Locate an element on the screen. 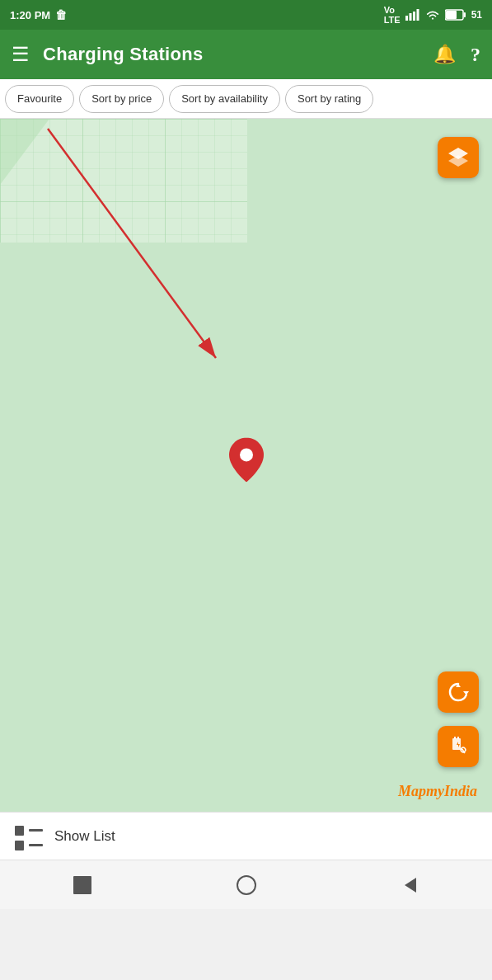 The image size is (492, 980). time-display: 1:20 PM is located at coordinates (30, 15).